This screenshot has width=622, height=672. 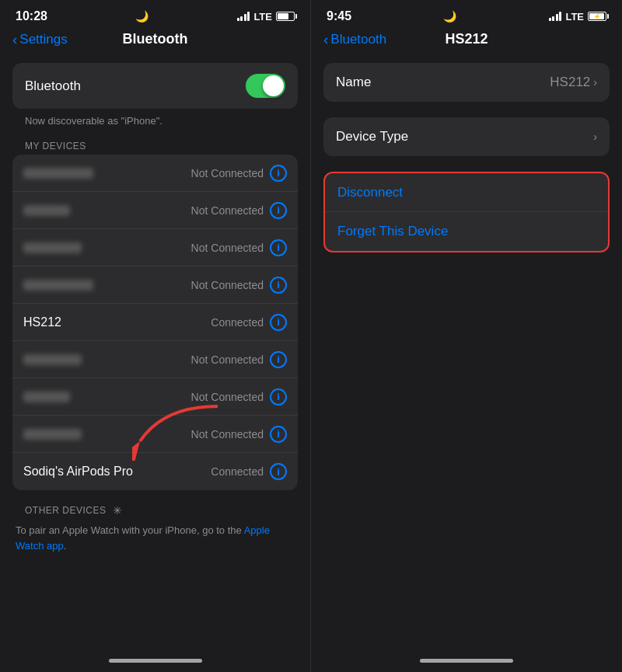 What do you see at coordinates (466, 660) in the screenshot?
I see `right-home-bar` at bounding box center [466, 660].